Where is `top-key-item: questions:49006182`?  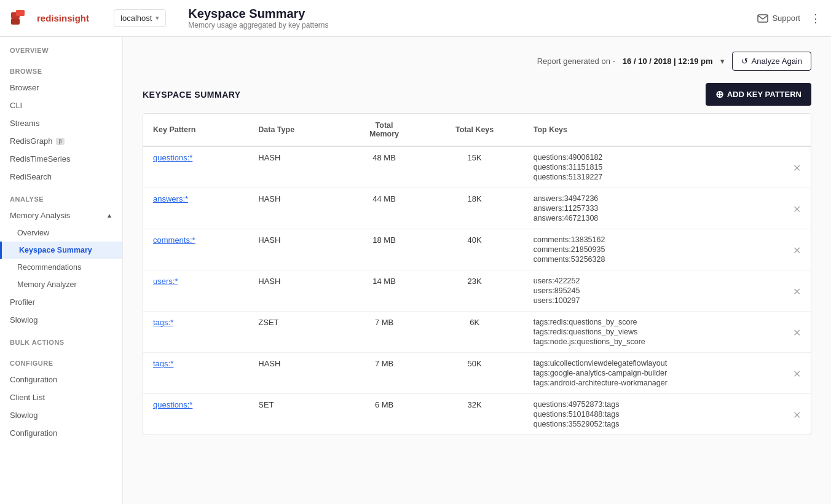 top-key-item: questions:49006182 is located at coordinates (653, 157).